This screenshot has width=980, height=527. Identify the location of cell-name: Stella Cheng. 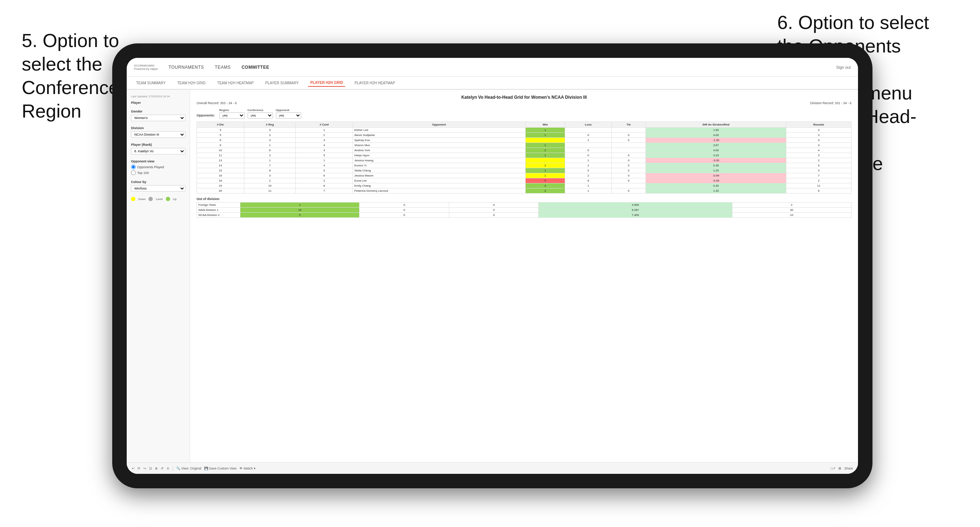
(439, 171).